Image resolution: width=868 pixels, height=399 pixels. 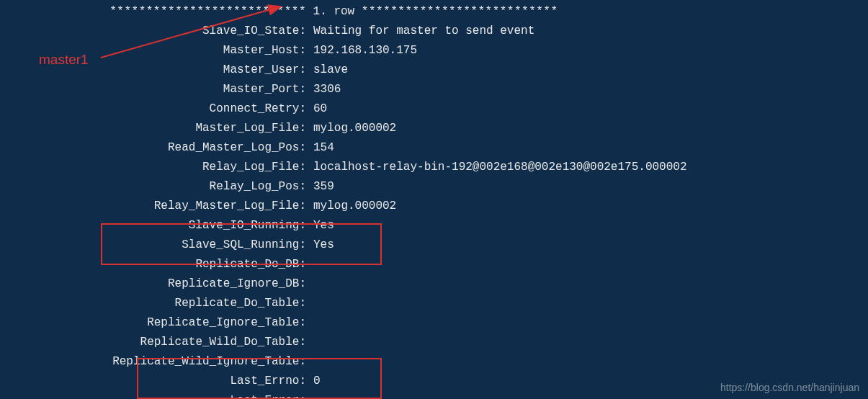 What do you see at coordinates (334, 12) in the screenshot?
I see `header-label: 1. row` at bounding box center [334, 12].